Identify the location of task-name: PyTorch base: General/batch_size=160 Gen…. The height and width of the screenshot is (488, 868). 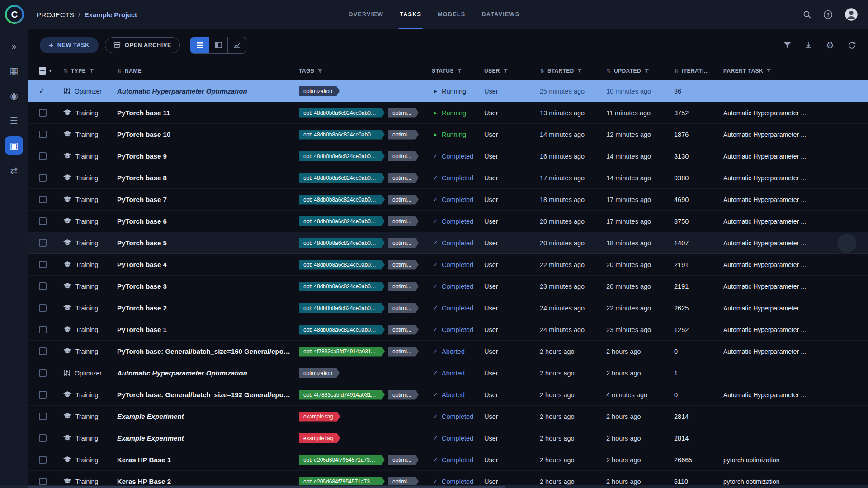
(204, 352).